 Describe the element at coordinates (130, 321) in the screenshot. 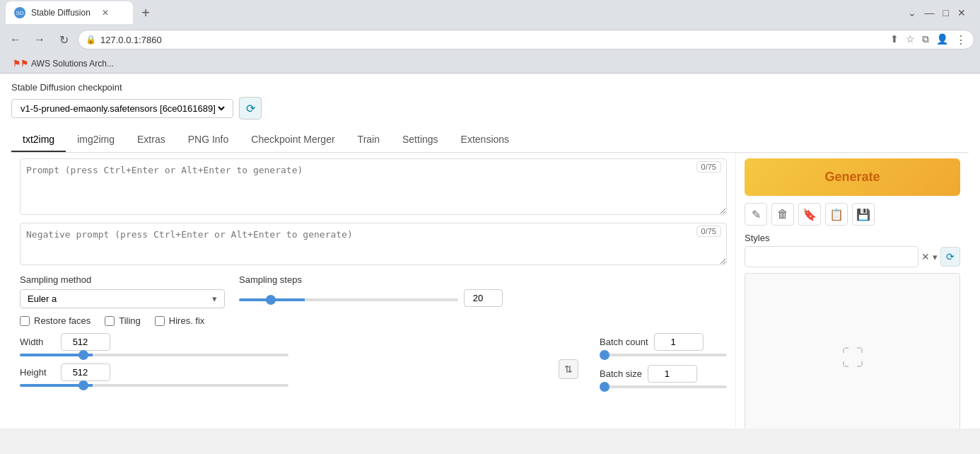

I see `tiling-label: Tiling` at that location.